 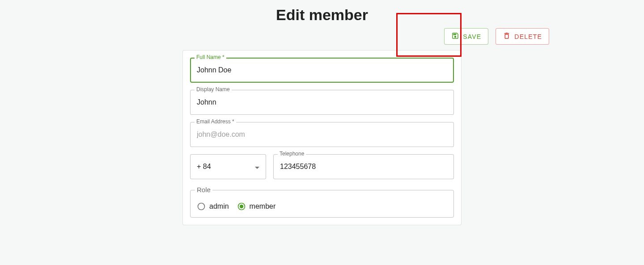 What do you see at coordinates (257, 167) in the screenshot?
I see `dropdown-arrow-icon` at bounding box center [257, 167].